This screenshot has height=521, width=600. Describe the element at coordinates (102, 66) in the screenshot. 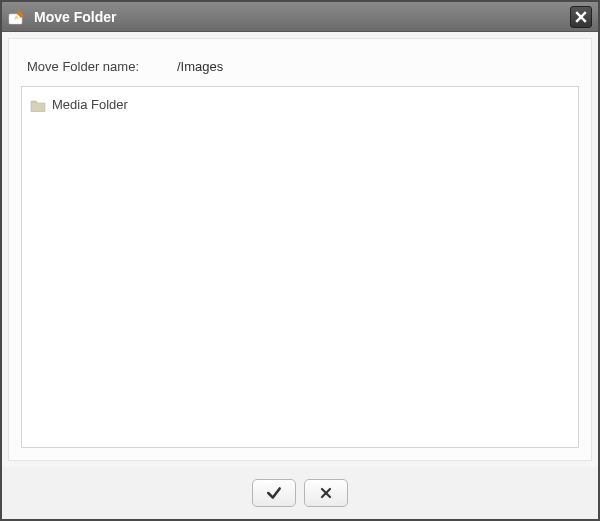

I see `folder-name-label: Move Folder name:` at that location.